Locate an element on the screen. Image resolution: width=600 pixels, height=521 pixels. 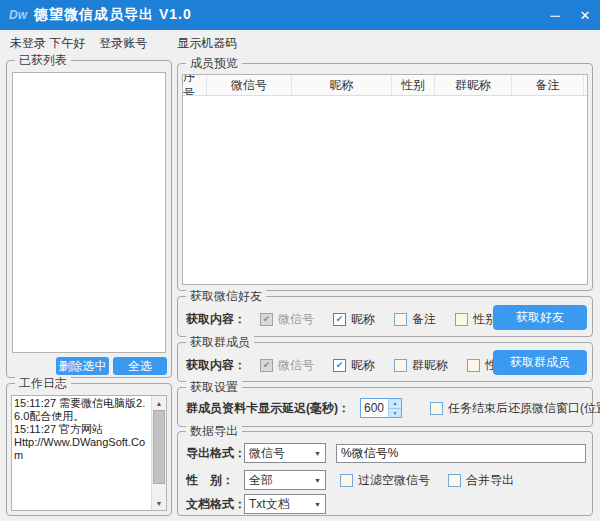
scroll-up-icon: ▲ is located at coordinates (159, 403).